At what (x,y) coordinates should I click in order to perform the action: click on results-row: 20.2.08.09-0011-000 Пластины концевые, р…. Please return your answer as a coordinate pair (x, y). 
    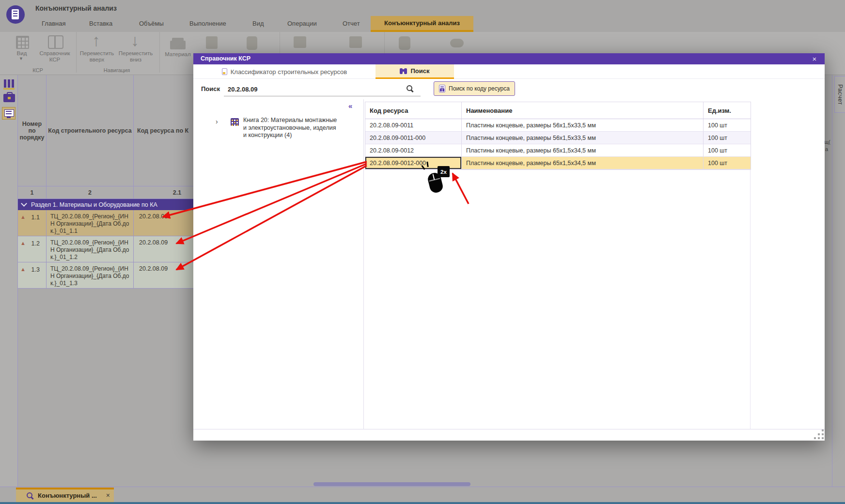
    Looking at the image, I should click on (558, 138).